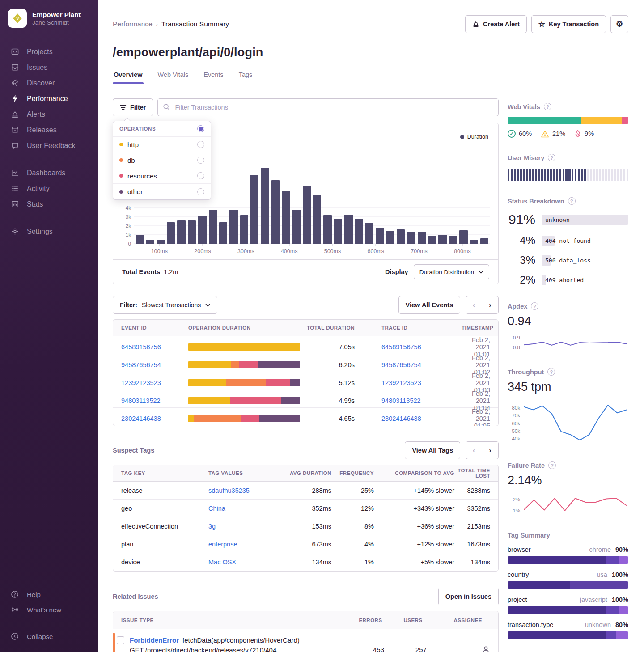  Describe the element at coordinates (162, 145) in the screenshot. I see `operation-option-http: http` at that location.